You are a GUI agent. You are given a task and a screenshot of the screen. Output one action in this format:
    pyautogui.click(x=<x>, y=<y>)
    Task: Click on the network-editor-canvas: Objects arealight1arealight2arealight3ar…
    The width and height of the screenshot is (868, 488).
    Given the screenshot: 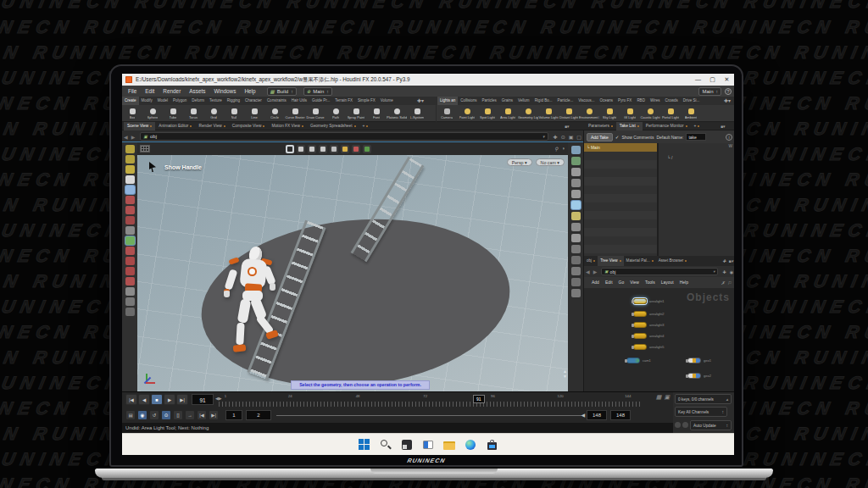 What is the action you would take?
    pyautogui.click(x=659, y=340)
    